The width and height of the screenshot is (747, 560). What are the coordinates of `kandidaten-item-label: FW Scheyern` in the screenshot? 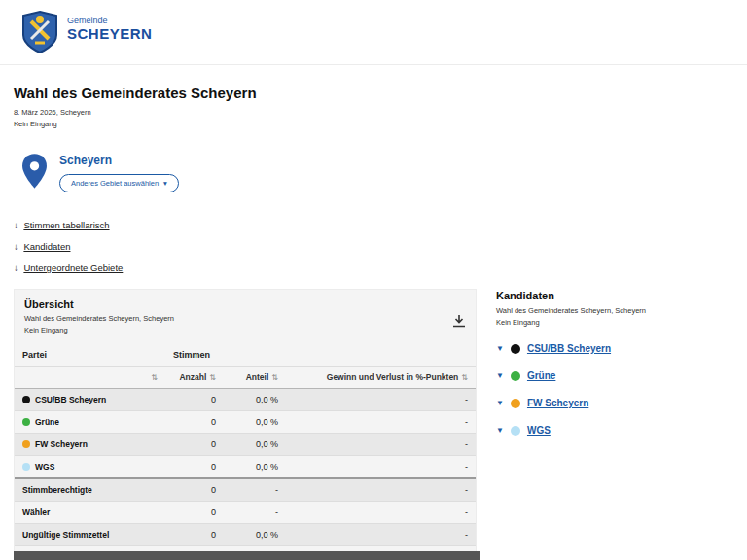 It's located at (558, 402).